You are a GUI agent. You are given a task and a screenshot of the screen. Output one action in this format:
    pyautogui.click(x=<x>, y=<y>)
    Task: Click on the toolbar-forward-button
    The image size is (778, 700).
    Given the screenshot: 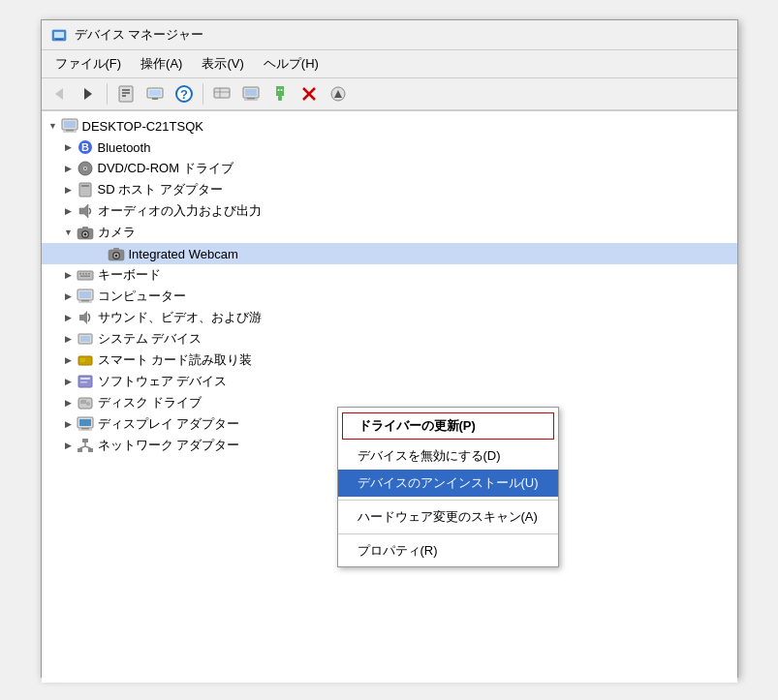 What is the action you would take?
    pyautogui.click(x=88, y=94)
    